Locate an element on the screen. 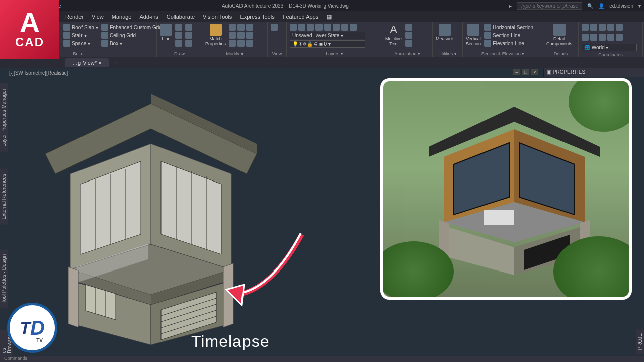 The image size is (644, 362). measure-icon is located at coordinates (445, 30).